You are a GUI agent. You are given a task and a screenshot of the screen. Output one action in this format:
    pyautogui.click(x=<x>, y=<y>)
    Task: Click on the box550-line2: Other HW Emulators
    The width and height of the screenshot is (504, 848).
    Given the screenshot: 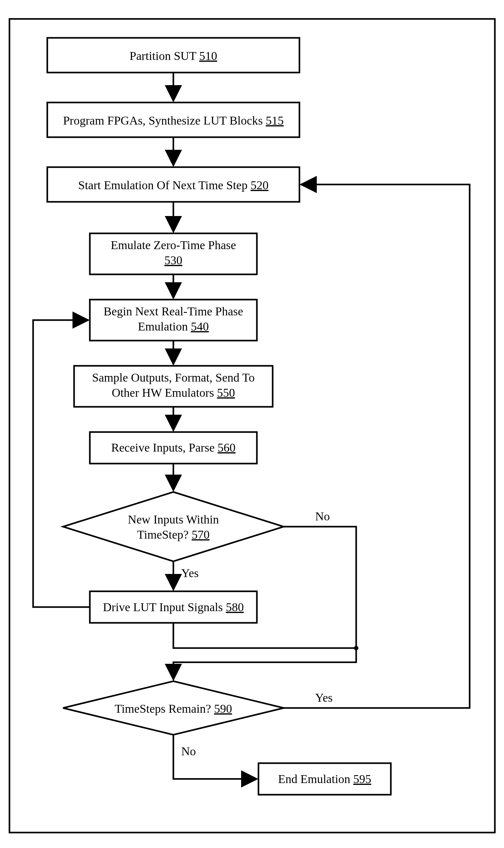 What is the action you would take?
    pyautogui.click(x=164, y=393)
    